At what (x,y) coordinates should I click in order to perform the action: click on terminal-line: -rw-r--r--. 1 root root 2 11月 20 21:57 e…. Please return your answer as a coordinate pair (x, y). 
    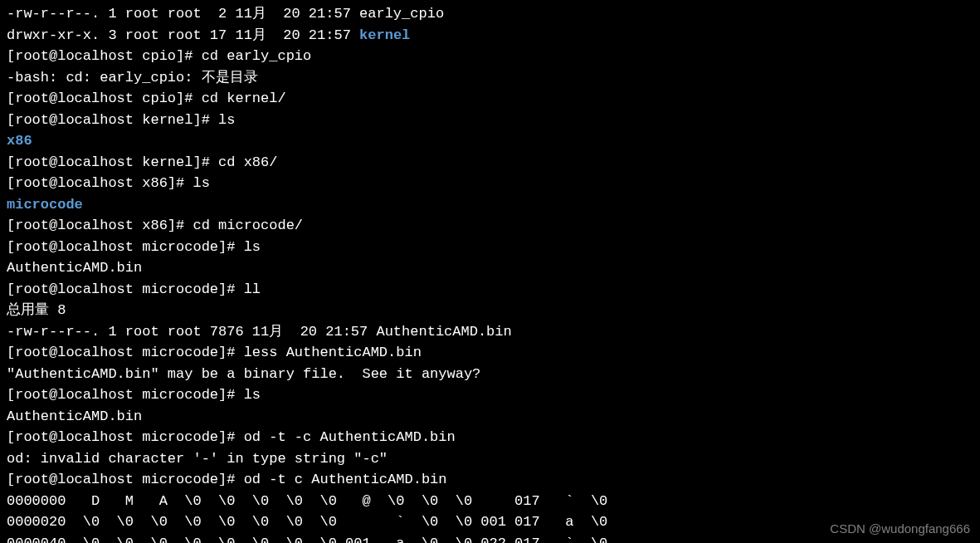
    Looking at the image, I should click on (490, 14).